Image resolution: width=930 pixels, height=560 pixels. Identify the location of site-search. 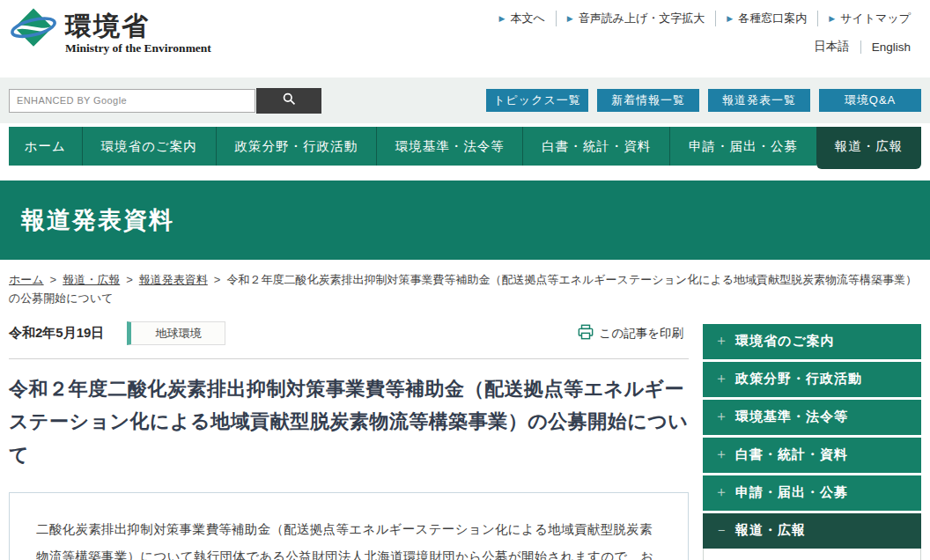
(166, 100).